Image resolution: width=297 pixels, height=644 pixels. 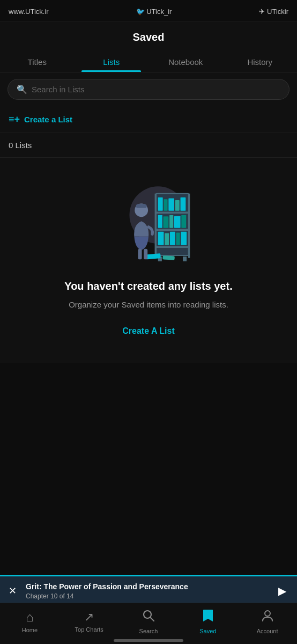 I want to click on telegram-handle: ✈ UTickir, so click(x=273, y=12).